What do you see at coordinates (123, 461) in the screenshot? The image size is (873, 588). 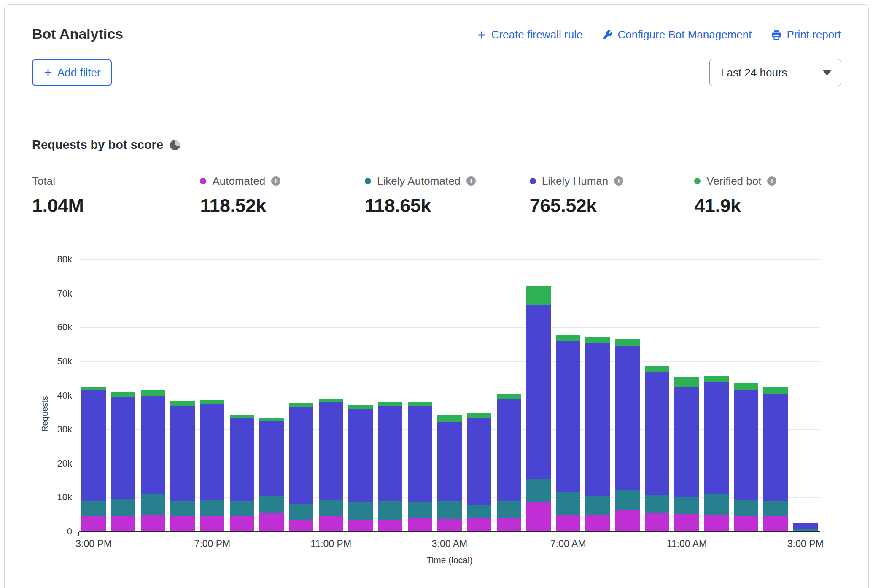 I see `bar-4-00-pm` at bounding box center [123, 461].